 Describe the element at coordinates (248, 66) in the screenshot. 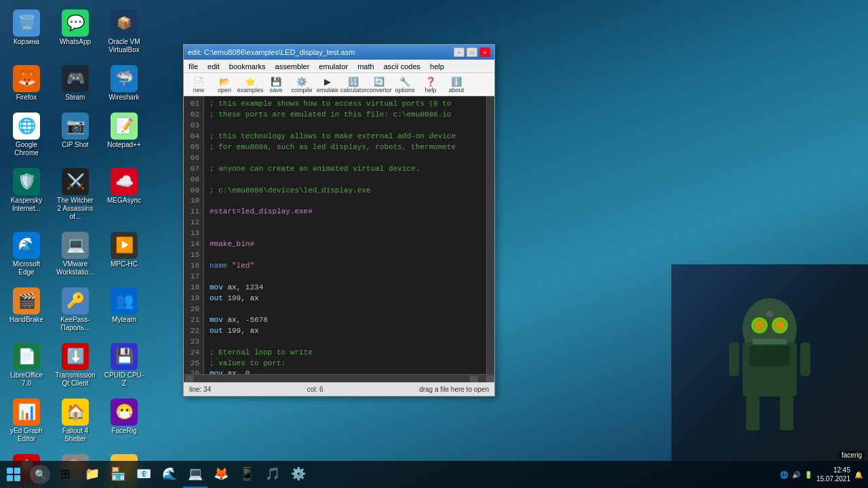

I see `menu-bookmarks: bookmarks` at that location.